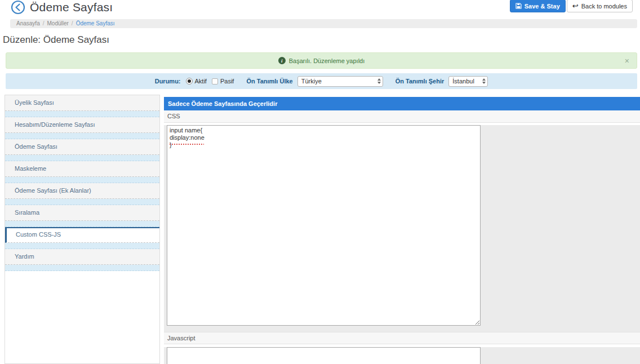 This screenshot has height=364, width=640. What do you see at coordinates (537, 6) in the screenshot?
I see `save-and-stay-button: Save & Stay` at bounding box center [537, 6].